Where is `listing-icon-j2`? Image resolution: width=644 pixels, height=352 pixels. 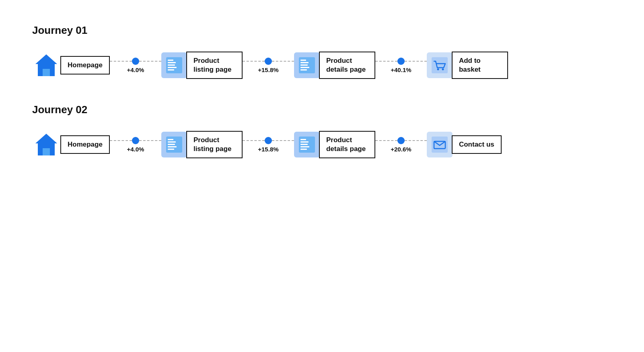
listing-icon-j2 is located at coordinates (174, 145).